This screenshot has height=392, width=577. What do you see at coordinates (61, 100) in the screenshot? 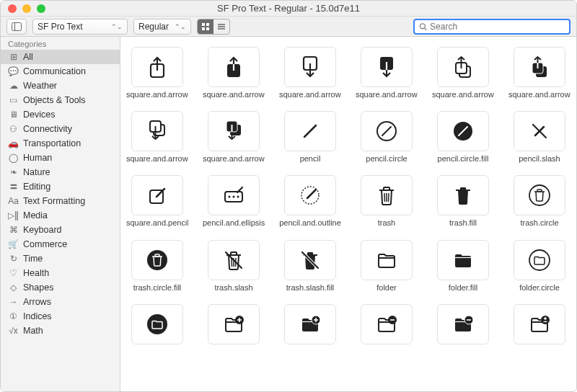
I see `sidebar-item-objects-tools: ▭Objects & Tools` at bounding box center [61, 100].